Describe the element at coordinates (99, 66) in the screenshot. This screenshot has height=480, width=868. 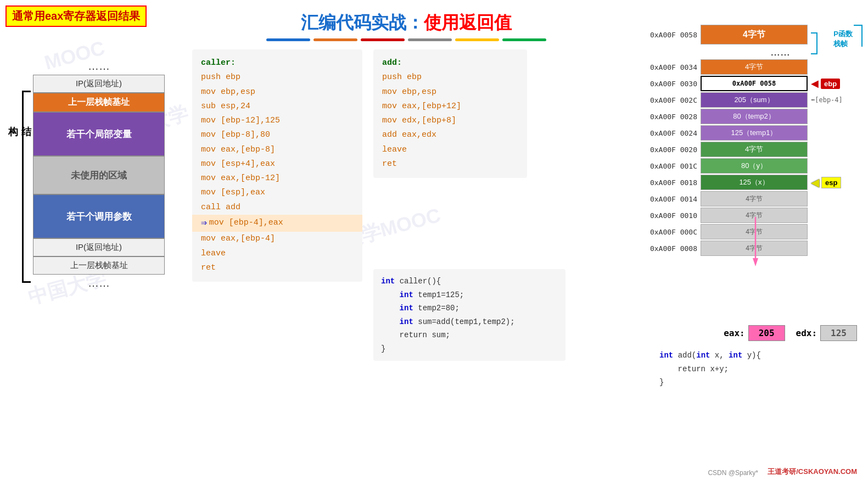
I see `stack-dots-top: ……` at that location.